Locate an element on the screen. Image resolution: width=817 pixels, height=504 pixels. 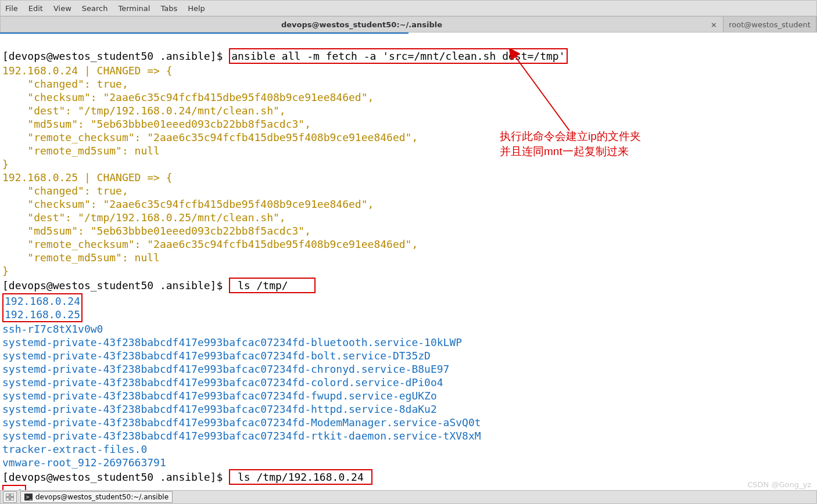
menu-tabs: Tabs is located at coordinates (169, 8).